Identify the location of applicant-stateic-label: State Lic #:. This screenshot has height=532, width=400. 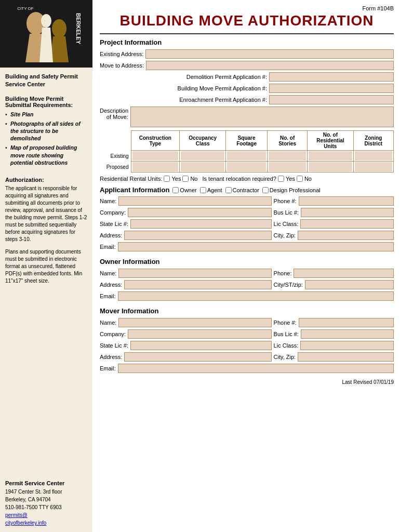
(114, 224).